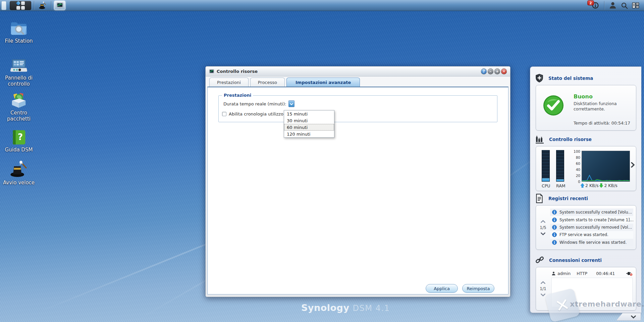 This screenshot has width=644, height=322. I want to click on download-arrow-icon, so click(601, 185).